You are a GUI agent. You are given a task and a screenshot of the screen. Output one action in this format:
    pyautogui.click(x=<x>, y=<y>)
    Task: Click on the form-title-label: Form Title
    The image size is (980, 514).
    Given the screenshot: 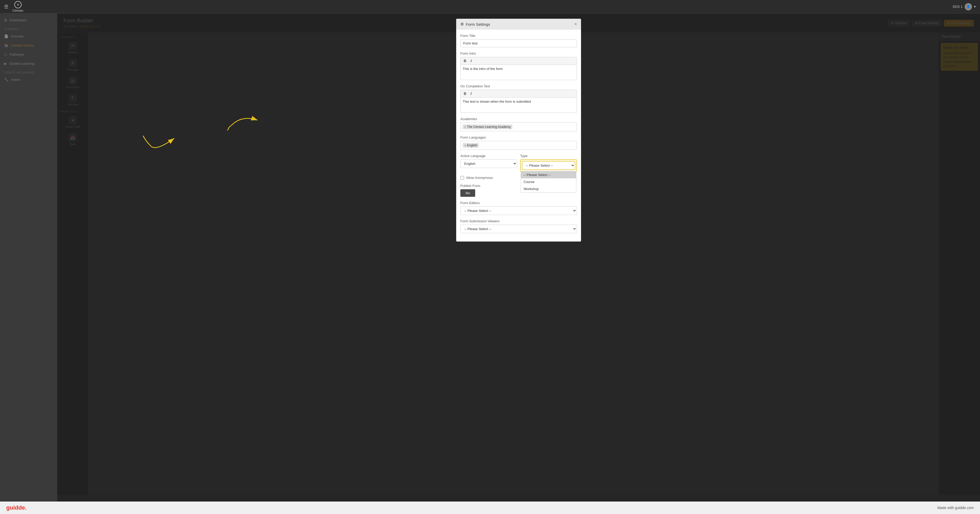 What is the action you would take?
    pyautogui.click(x=519, y=36)
    